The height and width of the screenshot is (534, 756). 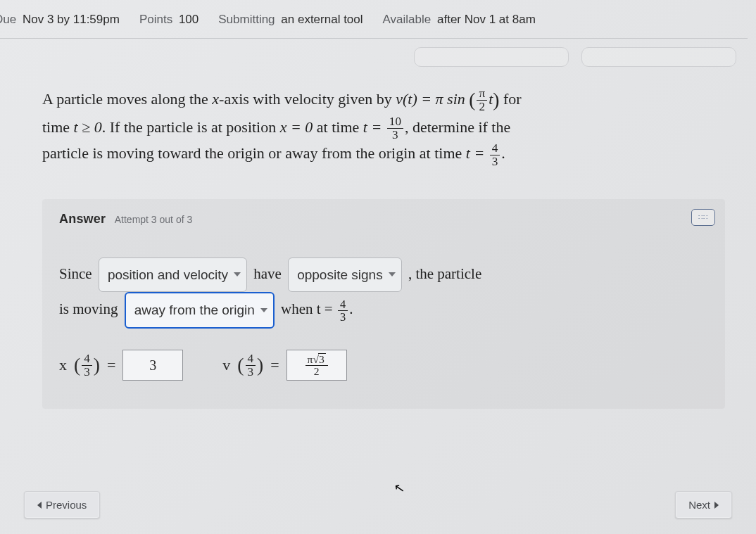 I want to click on select-sign-relation: opposite signs, so click(x=345, y=275).